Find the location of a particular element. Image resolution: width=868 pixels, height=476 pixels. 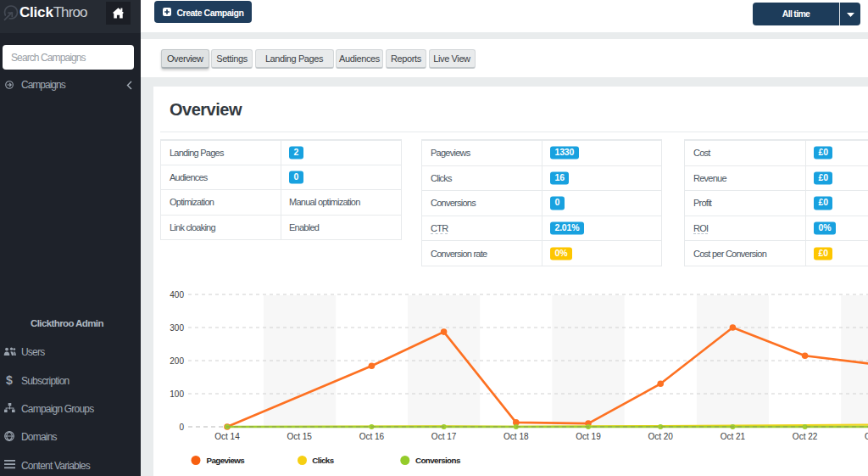

svg-text: Oct 20 is located at coordinates (660, 436).